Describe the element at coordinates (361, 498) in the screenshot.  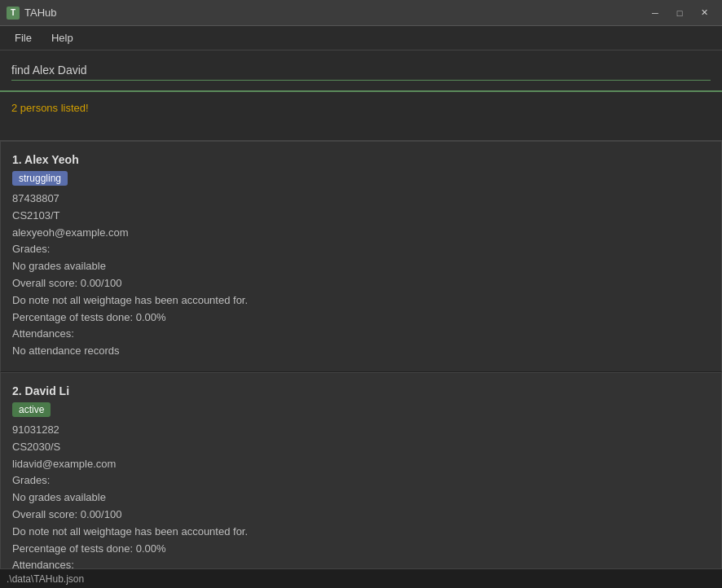
I see `grades-value-2: No grades available` at that location.